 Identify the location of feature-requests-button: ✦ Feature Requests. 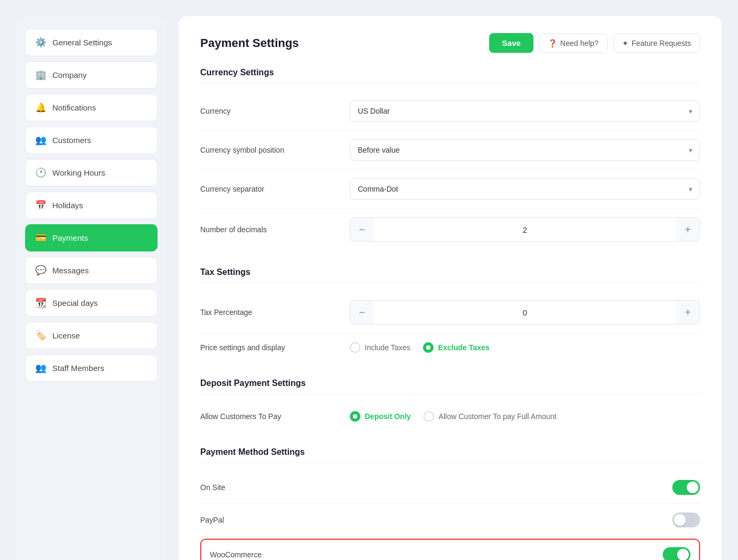
(657, 43).